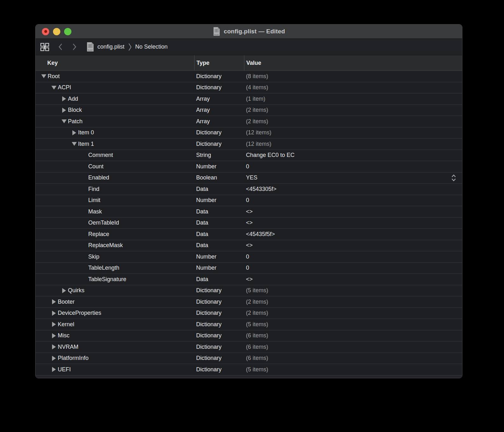 This screenshot has height=432, width=504. What do you see at coordinates (249, 99) in the screenshot?
I see `table-row: Add Array (1 item)` at bounding box center [249, 99].